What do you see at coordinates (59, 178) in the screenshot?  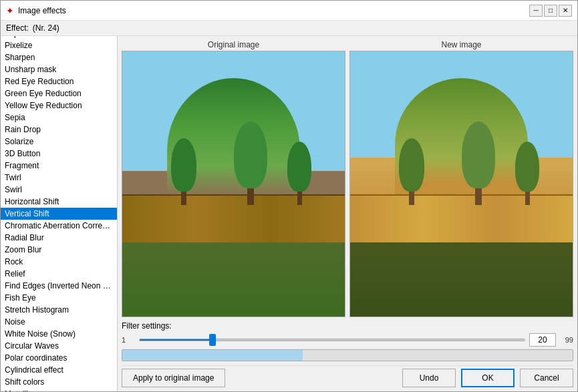 I see `effect-item-twirl: Twirl` at bounding box center [59, 178].